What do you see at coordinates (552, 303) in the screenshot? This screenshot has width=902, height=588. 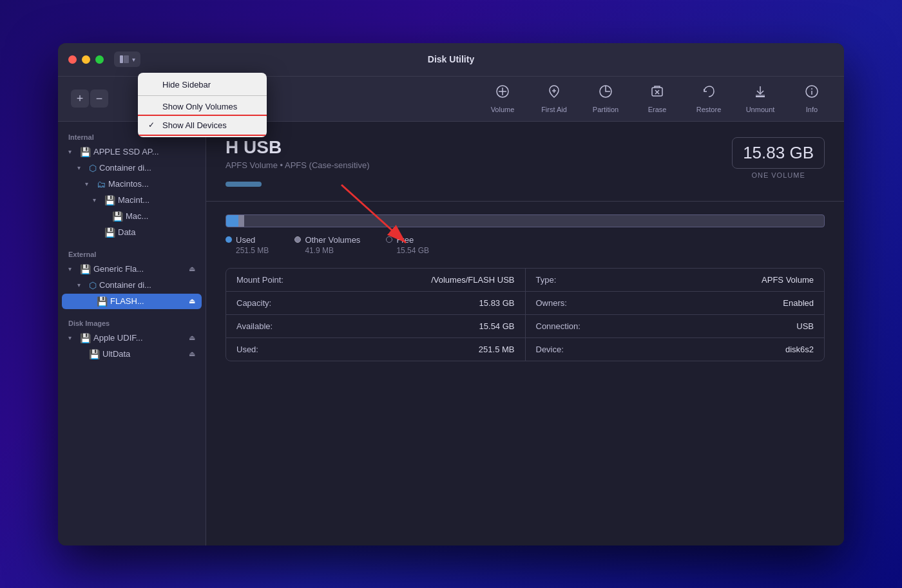 I see `info-key: Owners:` at bounding box center [552, 303].